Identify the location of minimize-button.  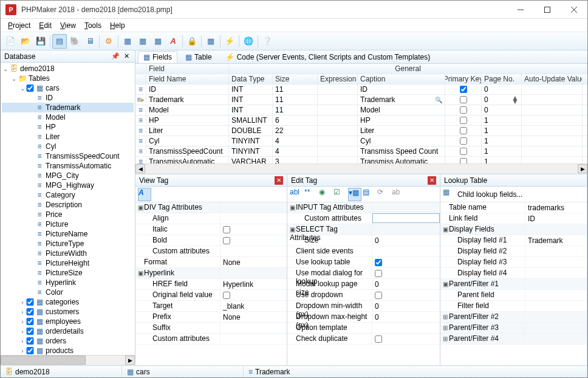
(521, 10).